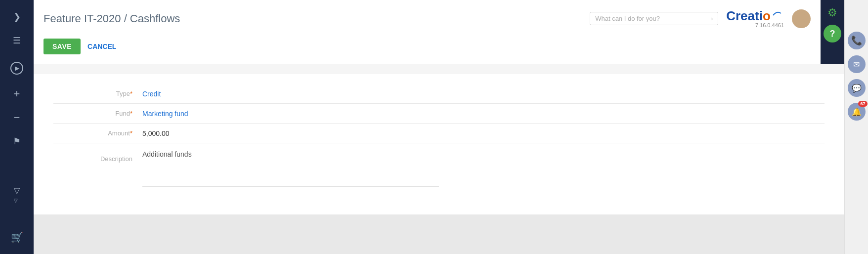 This screenshot has width=868, height=254. Describe the element at coordinates (17, 118) in the screenshot. I see `sidebar-minus: −` at that location.